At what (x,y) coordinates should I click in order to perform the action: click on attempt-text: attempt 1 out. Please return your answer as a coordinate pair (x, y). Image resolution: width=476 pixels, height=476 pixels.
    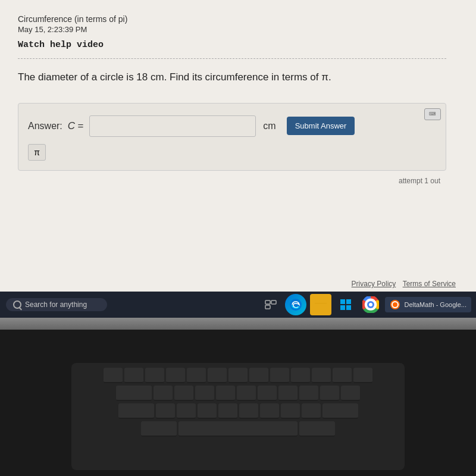
    Looking at the image, I should click on (232, 181).